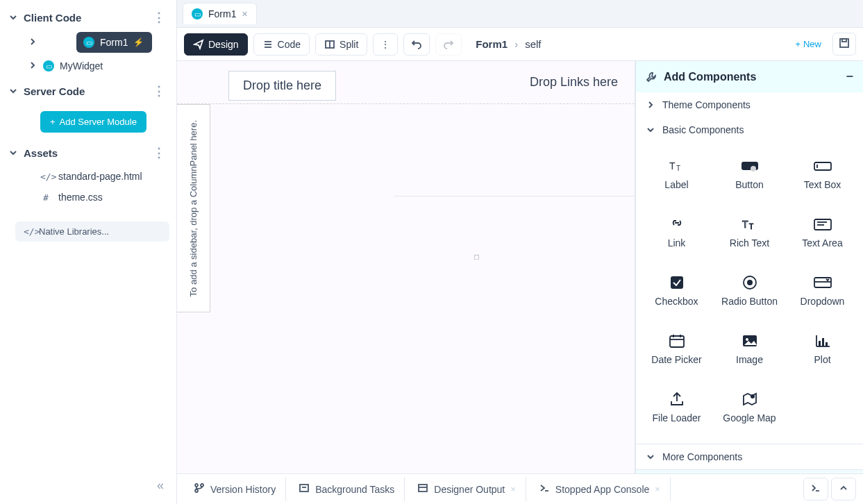 This screenshot has height=504, width=863. What do you see at coordinates (850, 76) in the screenshot?
I see `minus-icon: −` at bounding box center [850, 76].